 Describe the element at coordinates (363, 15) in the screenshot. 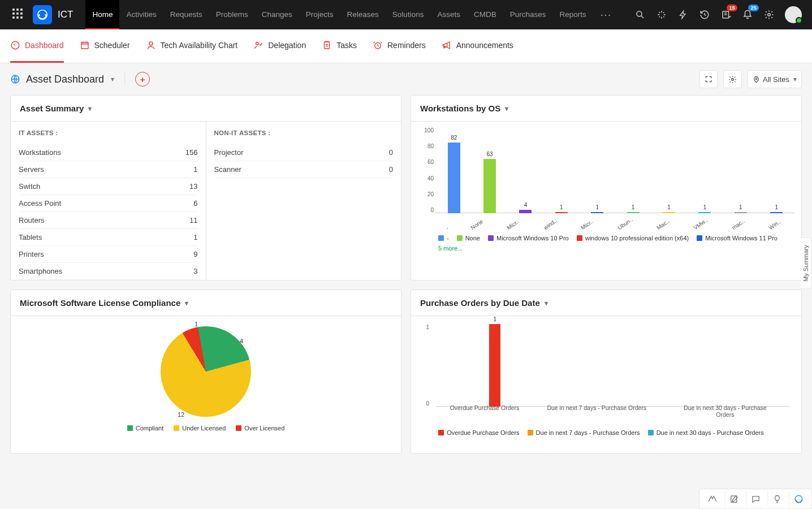

I see `topnav-releases: Releases` at that location.